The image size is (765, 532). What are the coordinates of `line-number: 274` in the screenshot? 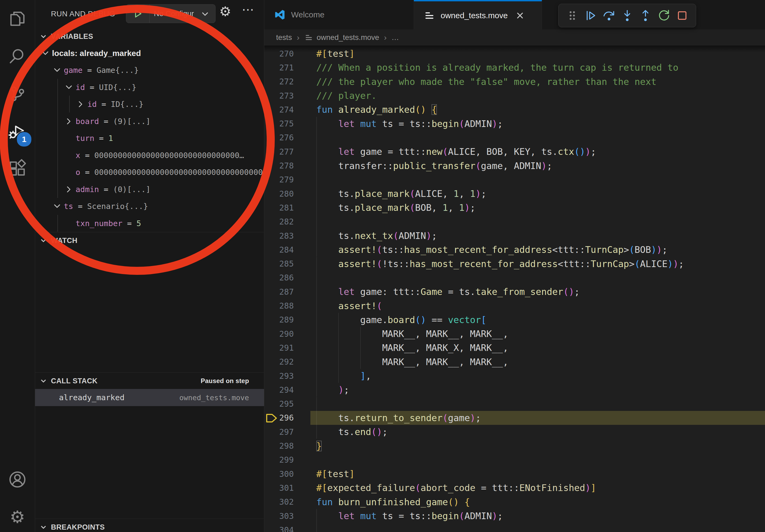 It's located at (281, 110).